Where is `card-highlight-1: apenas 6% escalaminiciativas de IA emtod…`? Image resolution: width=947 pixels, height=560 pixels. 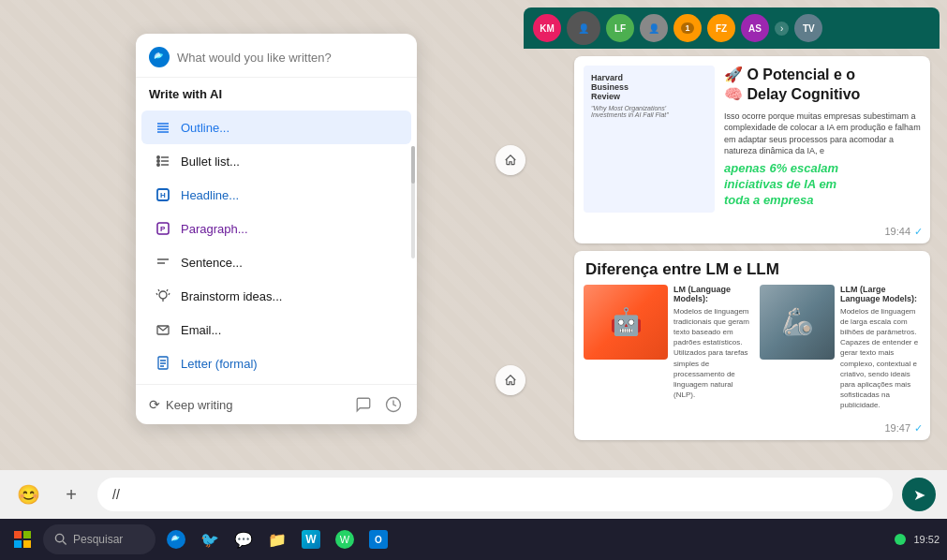
card-highlight-1: apenas 6% escalaminiciativas de IA emtod… is located at coordinates (822, 185).